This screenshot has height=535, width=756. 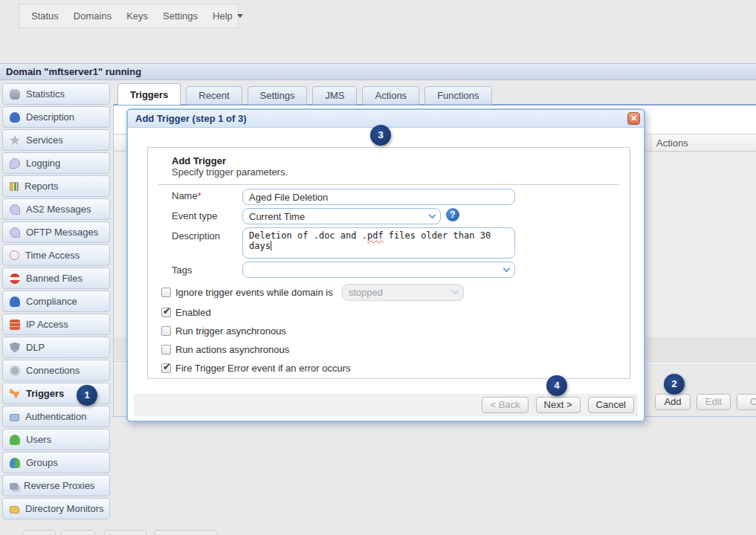 What do you see at coordinates (180, 16) in the screenshot?
I see `menu-item-settings: Settings` at bounding box center [180, 16].